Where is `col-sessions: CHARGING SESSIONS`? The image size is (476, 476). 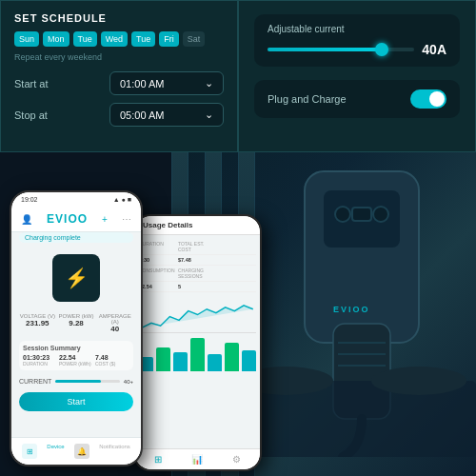
col-sessions: CHARGING SESSIONS is located at coordinates (198, 273).